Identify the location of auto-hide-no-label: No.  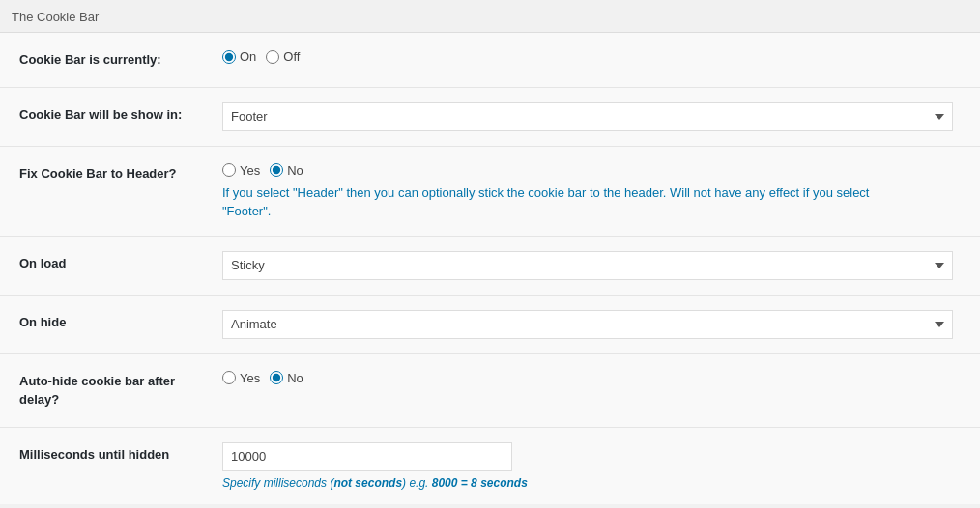
(286, 379).